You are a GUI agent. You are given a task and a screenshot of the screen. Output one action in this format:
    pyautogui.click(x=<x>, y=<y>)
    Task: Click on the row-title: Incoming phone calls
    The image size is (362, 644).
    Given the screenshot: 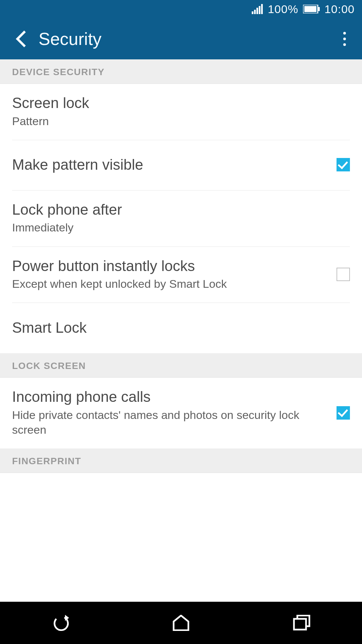 What is the action you would take?
    pyautogui.click(x=170, y=397)
    